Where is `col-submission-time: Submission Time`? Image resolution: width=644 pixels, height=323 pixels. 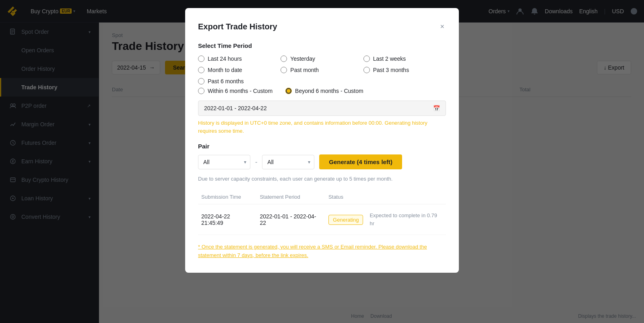
col-submission-time: Submission Time is located at coordinates (227, 197).